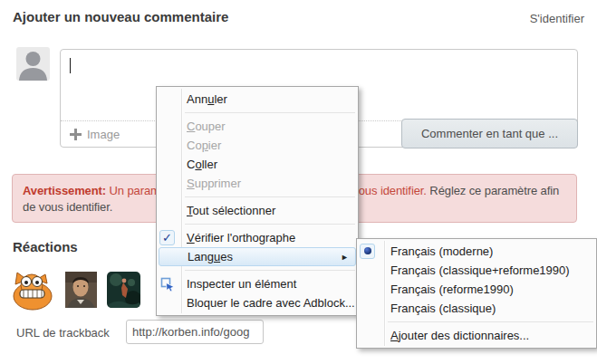  What do you see at coordinates (480, 270) in the screenshot?
I see `submenu-item-francais-classique-reforme1990-label: Français (classique+reforme1990)` at bounding box center [480, 270].